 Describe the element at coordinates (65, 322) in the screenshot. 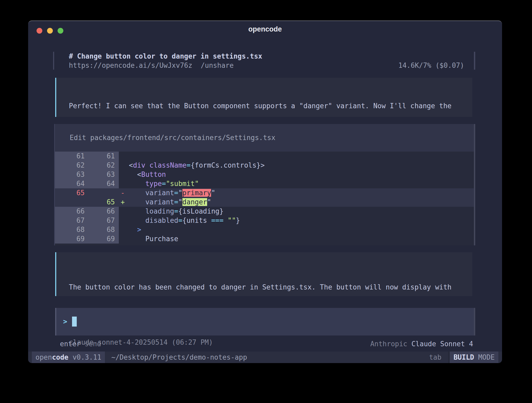

I see `prompt-symbol: >` at that location.